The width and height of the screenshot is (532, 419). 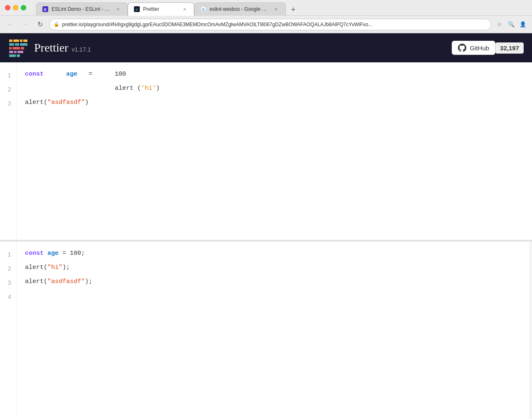 I want to click on address-bar: 🔒 prettier.io/playground/#N4Igxg9gdgLgpr…, so click(x=270, y=25).